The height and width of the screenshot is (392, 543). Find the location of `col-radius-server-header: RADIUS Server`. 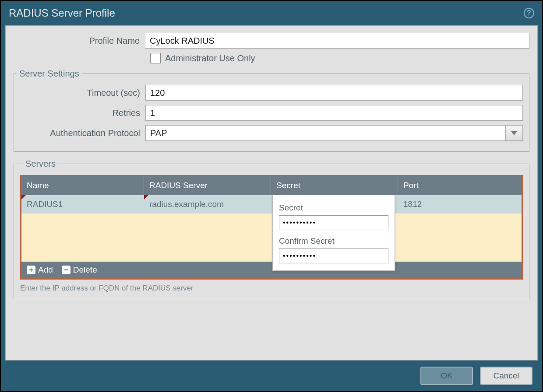

col-radius-server-header: RADIUS Server is located at coordinates (208, 186).